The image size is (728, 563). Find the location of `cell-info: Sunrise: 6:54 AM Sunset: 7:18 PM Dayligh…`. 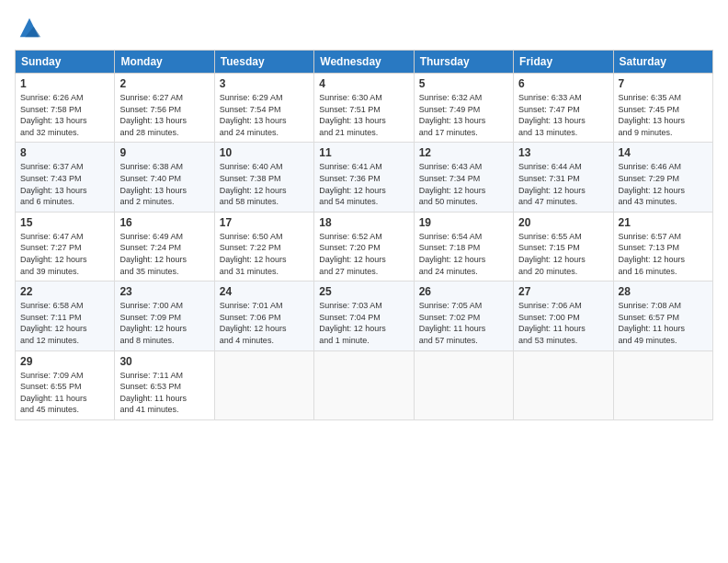

cell-info: Sunrise: 6:54 AM Sunset: 7:18 PM Dayligh… is located at coordinates (463, 254).